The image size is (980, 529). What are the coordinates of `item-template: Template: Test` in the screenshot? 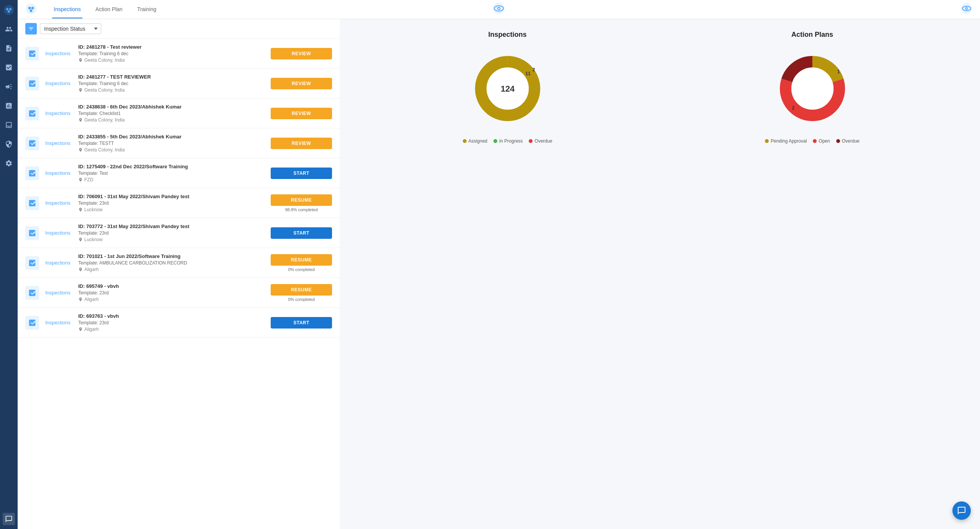 It's located at (171, 173).